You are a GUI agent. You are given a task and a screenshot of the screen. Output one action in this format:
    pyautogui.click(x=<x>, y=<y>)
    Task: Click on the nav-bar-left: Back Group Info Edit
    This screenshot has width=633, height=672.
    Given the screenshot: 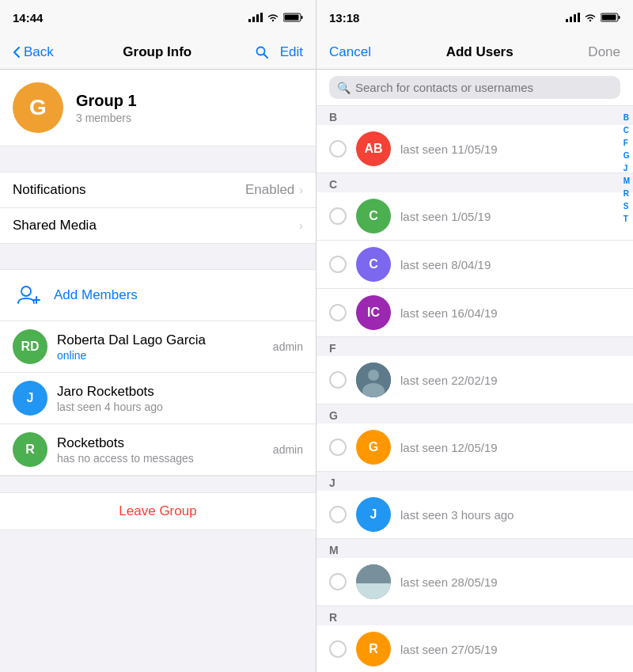 What is the action you would take?
    pyautogui.click(x=158, y=52)
    